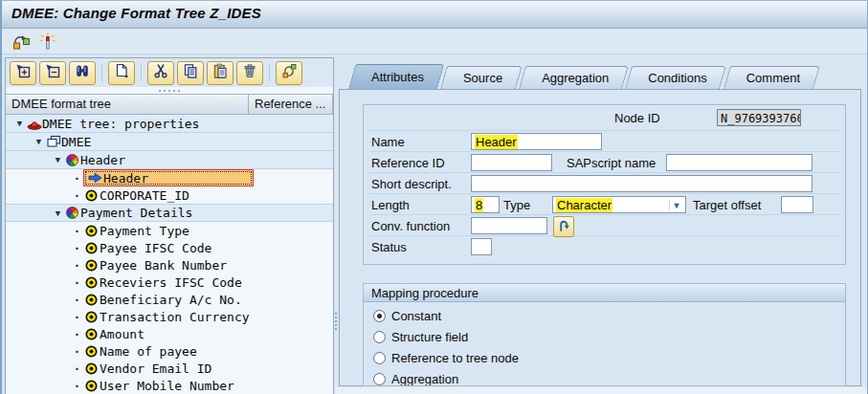 This screenshot has height=394, width=868. Describe the element at coordinates (430, 337) in the screenshot. I see `radio-label: Structure field` at that location.